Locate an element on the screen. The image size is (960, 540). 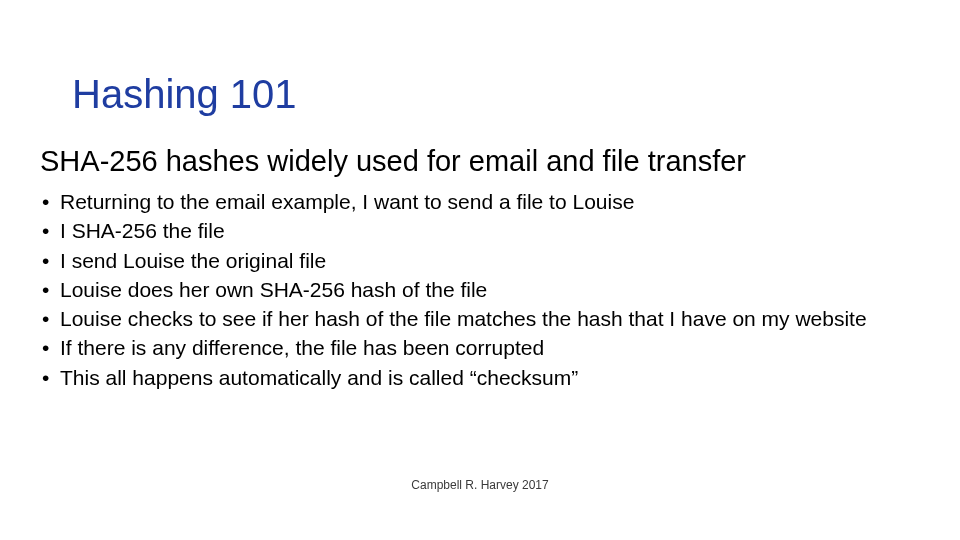
list-item: Louise checks to see if her hash of the … is located at coordinates (480, 318).